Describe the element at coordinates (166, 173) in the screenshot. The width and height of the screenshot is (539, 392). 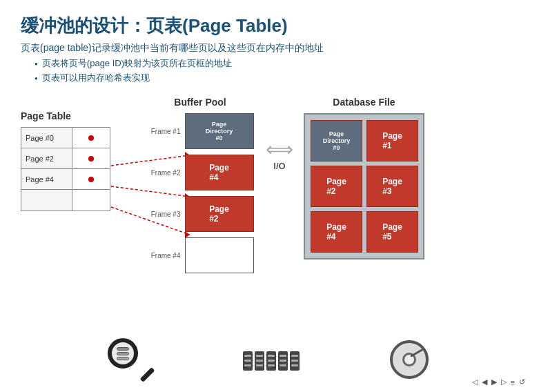
I see `frame-label-2: Frame #2` at that location.